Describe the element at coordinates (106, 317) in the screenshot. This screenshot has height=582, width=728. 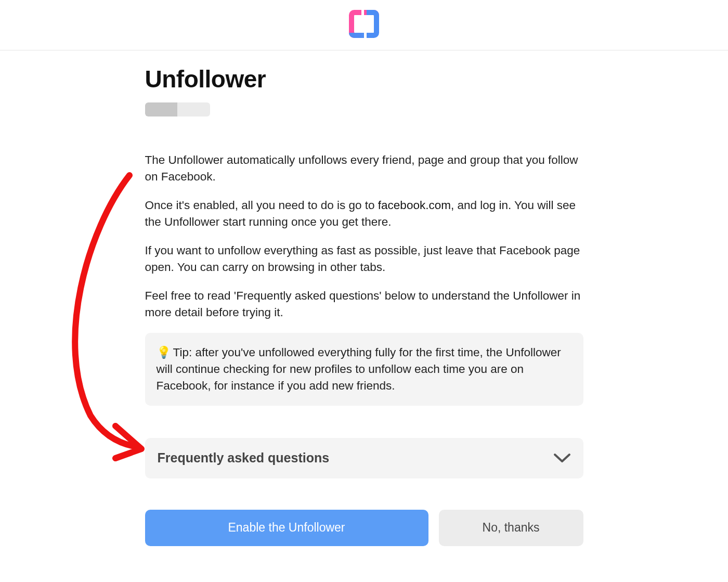
I see `annotation-arrow` at that location.